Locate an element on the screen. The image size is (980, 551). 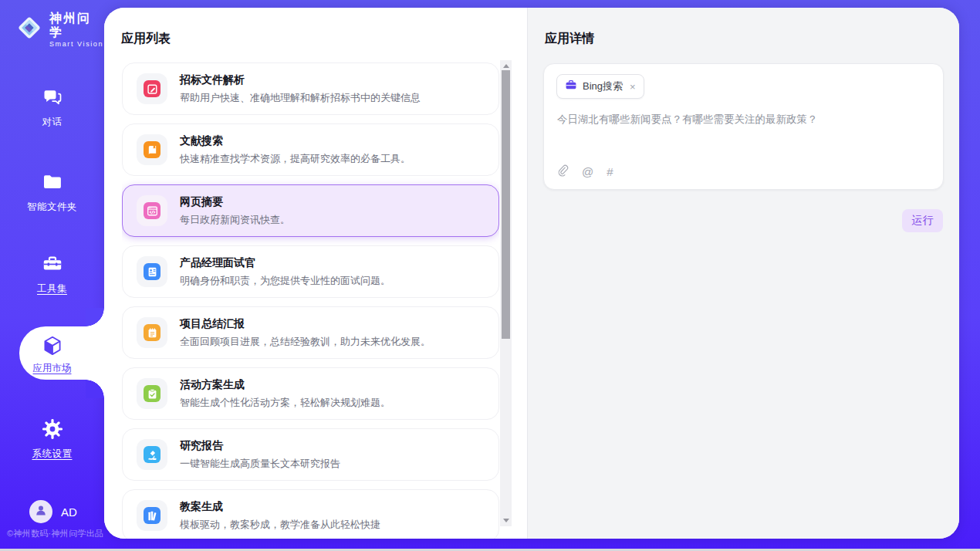
tab-notch-top is located at coordinates (95, 317).